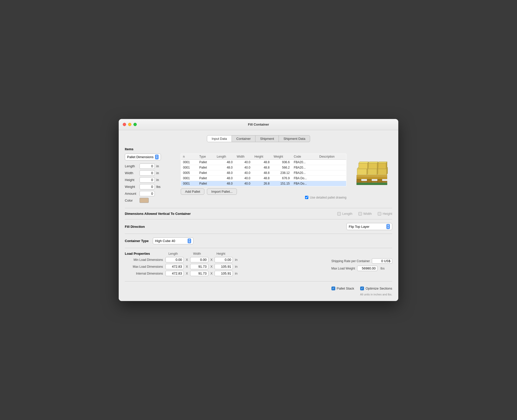  What do you see at coordinates (125, 125) in the screenshot?
I see `close-button` at bounding box center [125, 125].